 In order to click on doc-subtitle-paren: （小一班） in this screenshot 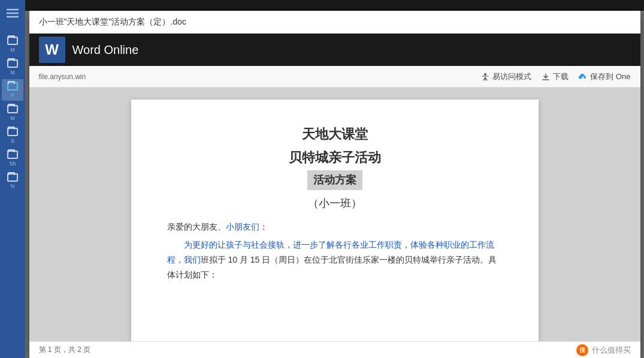, I will do `click(335, 204)`.